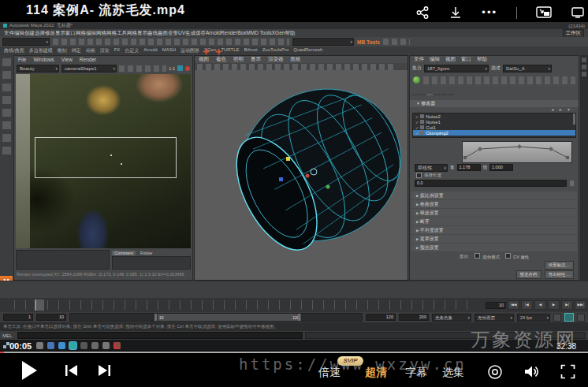 The width and height of the screenshot is (588, 387). I want to click on cv-checkbox, so click(508, 255).